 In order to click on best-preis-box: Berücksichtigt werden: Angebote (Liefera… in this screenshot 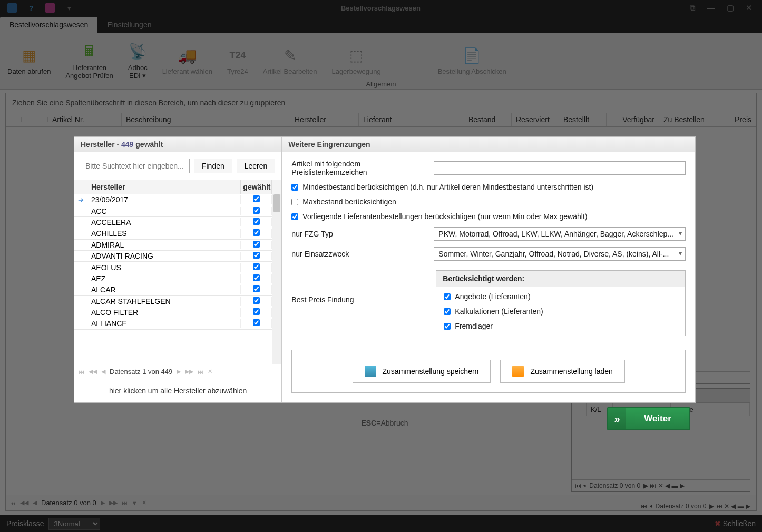, I will do `click(561, 303)`.